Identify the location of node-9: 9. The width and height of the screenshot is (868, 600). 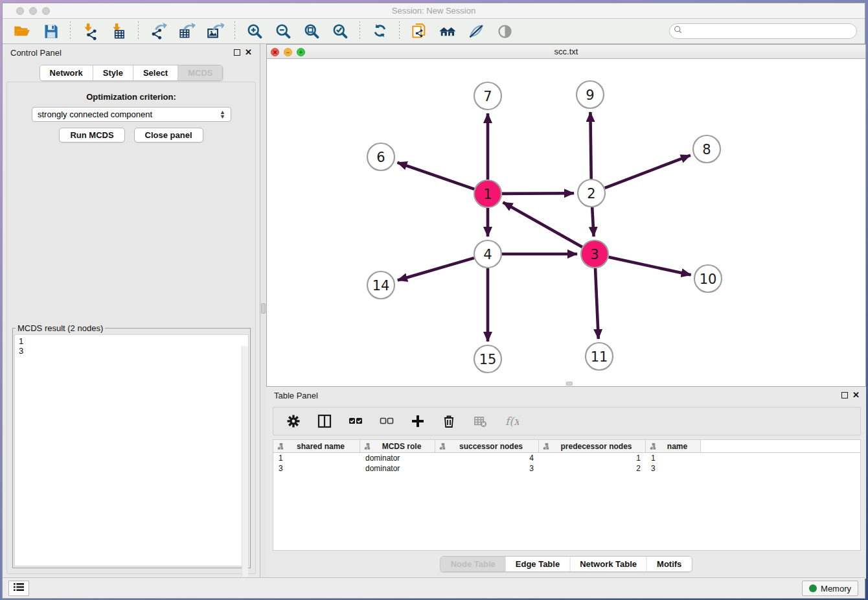
(590, 95).